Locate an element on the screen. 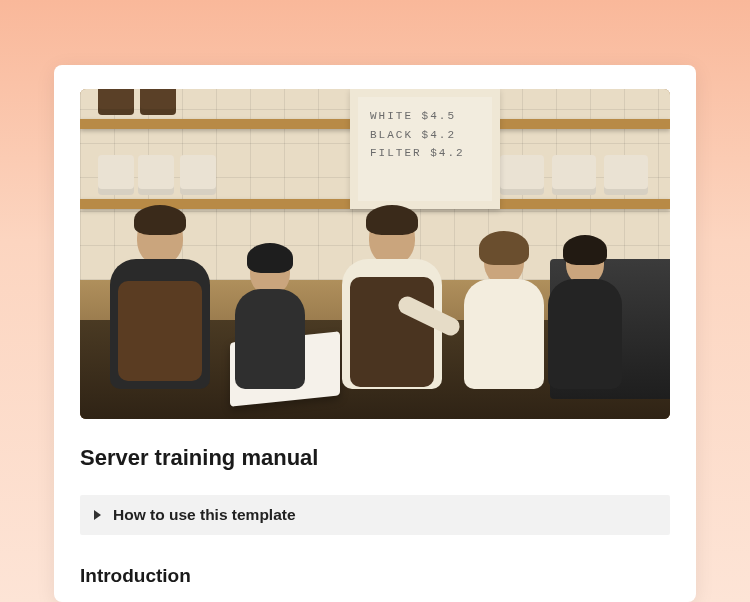  collapse-label: How to use this template is located at coordinates (204, 515).